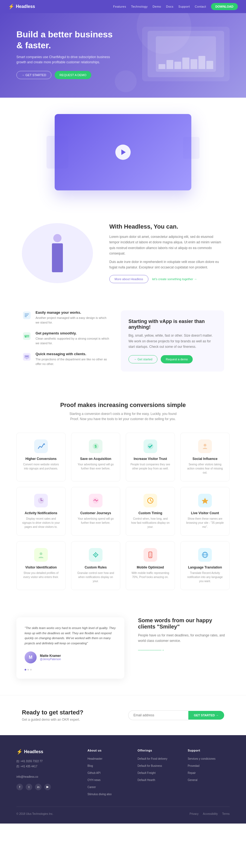  Describe the element at coordinates (123, 253) in the screenshot. I see `with-section: With Headless, You can. Lorem ipsum dolo…` at that location.